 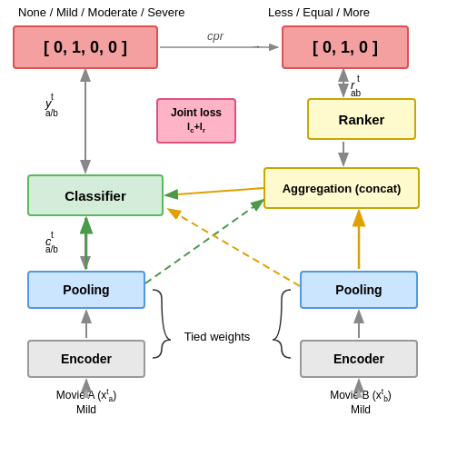 I want to click on svg-text: c, so click(x=49, y=242).